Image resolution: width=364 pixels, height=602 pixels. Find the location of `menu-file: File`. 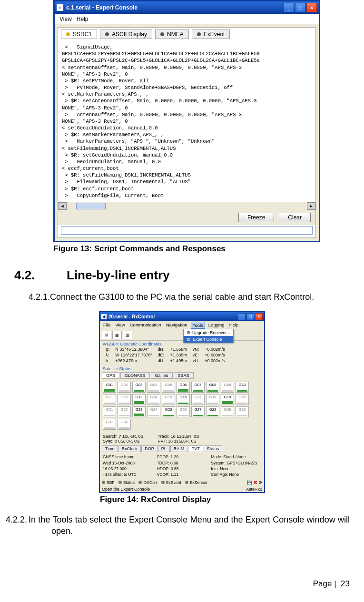

menu-file: File is located at coordinates (107, 326).